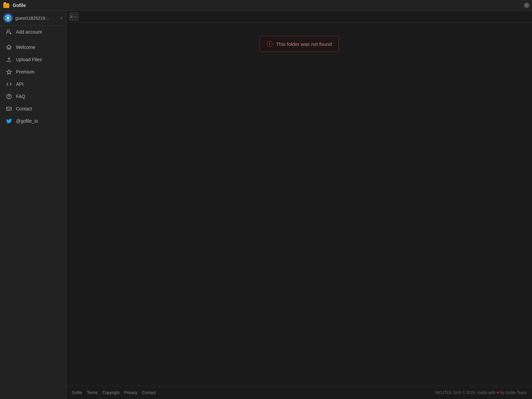  What do you see at coordinates (466, 393) in the screenshot?
I see `footer-credit-prefix: WOJTEK SAS © 2024, made with` at bounding box center [466, 393].